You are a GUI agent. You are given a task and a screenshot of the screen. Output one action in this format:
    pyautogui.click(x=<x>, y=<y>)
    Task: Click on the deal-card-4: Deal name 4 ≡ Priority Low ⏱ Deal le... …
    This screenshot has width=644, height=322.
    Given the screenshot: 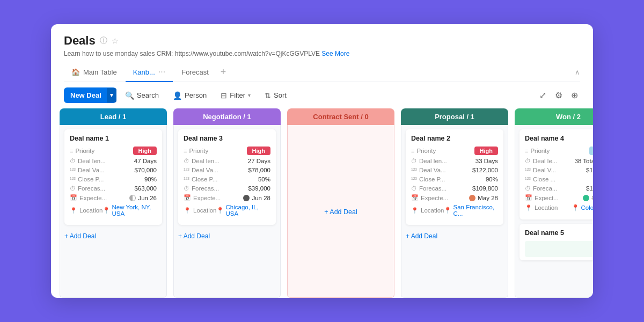 What is the action you would take?
    pyautogui.click(x=556, y=174)
    